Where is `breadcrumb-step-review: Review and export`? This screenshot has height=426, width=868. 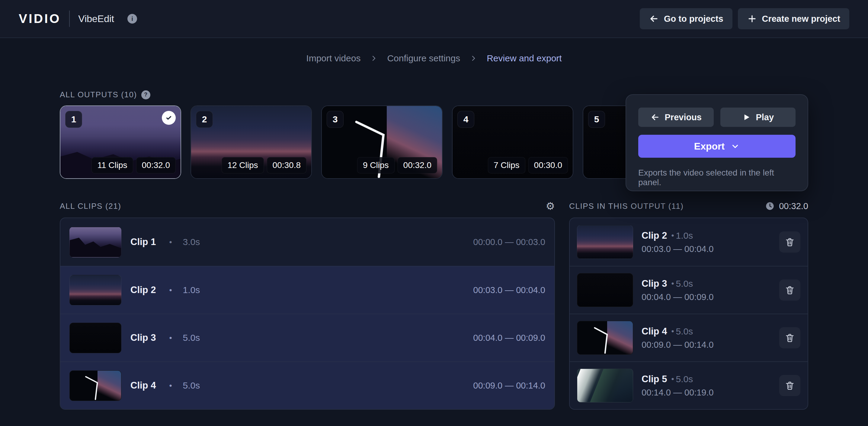
breadcrumb-step-review: Review and export is located at coordinates (524, 58).